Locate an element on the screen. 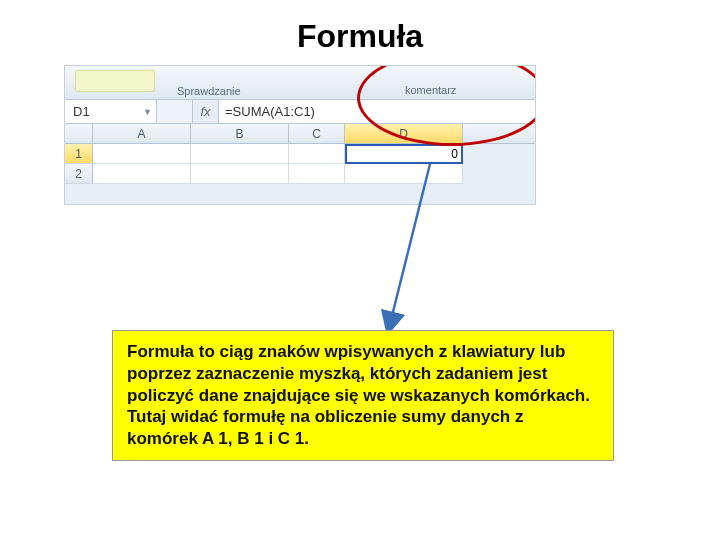  row-1: 1 0 is located at coordinates (300, 154).